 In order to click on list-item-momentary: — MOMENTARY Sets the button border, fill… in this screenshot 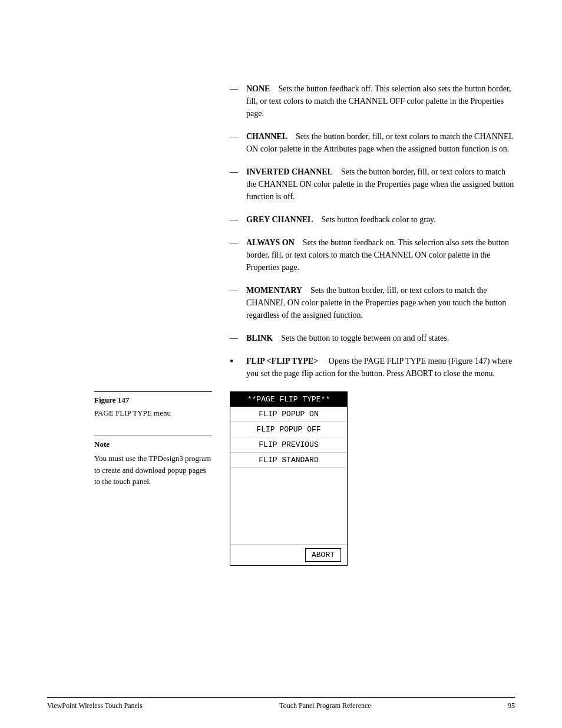, I will do `click(372, 303)`.